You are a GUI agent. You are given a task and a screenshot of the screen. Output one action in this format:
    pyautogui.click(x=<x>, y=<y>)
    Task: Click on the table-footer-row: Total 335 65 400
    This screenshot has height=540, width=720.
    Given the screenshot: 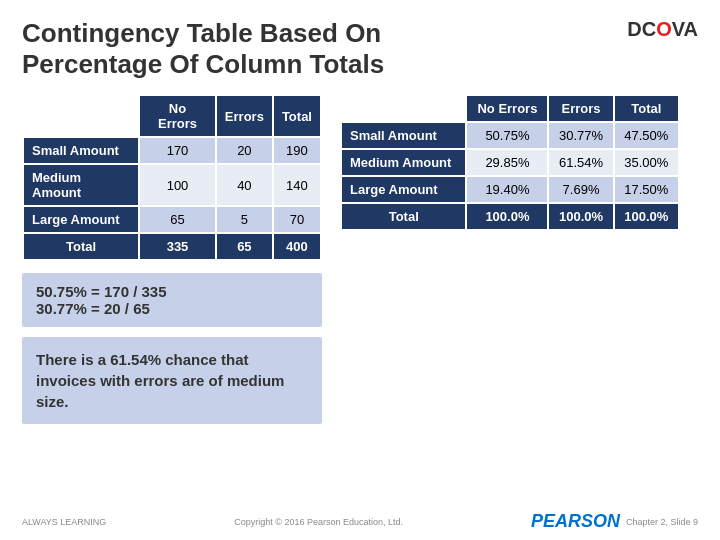 What is the action you would take?
    pyautogui.click(x=172, y=246)
    